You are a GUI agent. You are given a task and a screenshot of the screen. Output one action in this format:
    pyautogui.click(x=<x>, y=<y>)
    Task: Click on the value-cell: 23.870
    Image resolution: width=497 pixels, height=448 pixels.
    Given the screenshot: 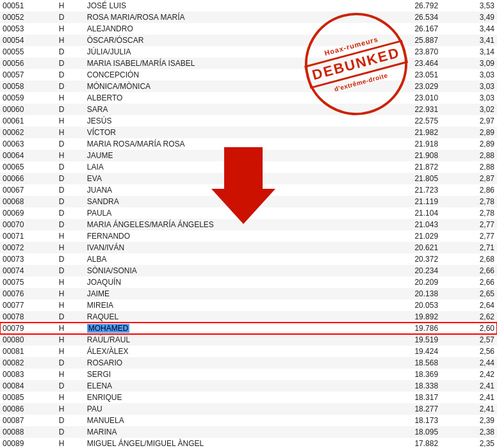 What is the action you would take?
    pyautogui.click(x=394, y=52)
    